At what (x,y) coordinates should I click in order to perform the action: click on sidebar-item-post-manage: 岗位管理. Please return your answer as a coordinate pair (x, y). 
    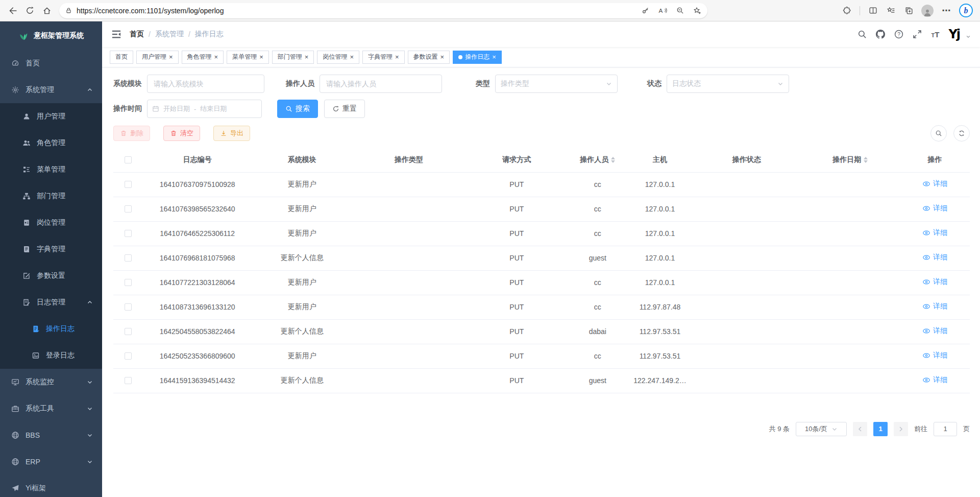
    Looking at the image, I should click on (51, 223).